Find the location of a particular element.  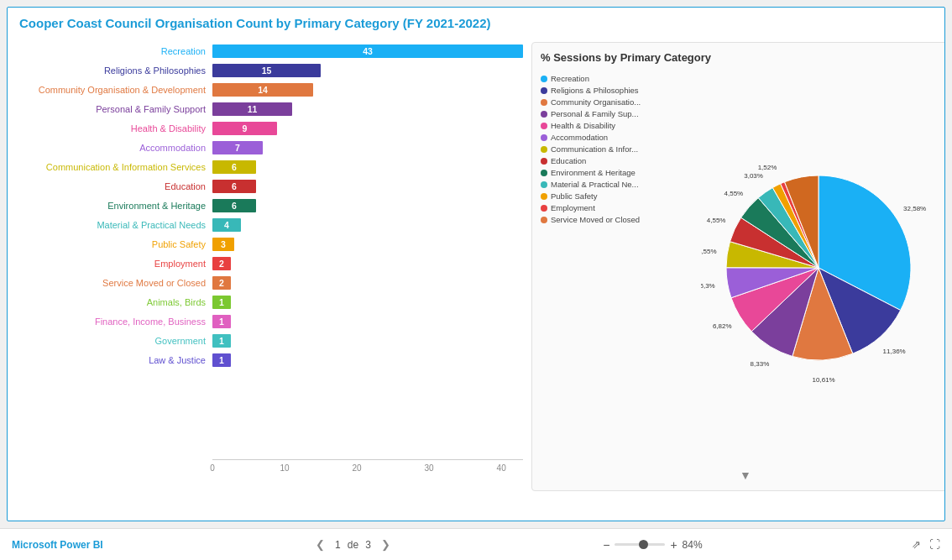

pagination: ❮ 1 de 3 ❯ is located at coordinates (353, 544).